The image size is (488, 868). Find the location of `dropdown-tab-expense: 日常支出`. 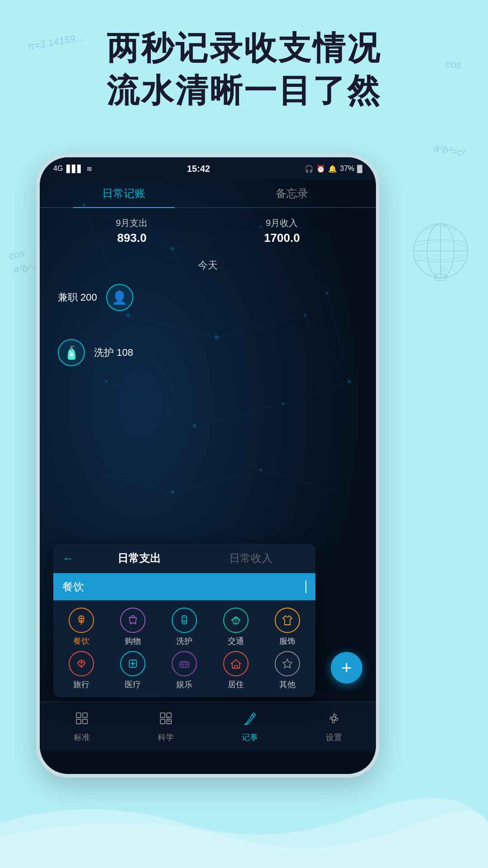

dropdown-tab-expense: 日常支出 is located at coordinates (139, 558).